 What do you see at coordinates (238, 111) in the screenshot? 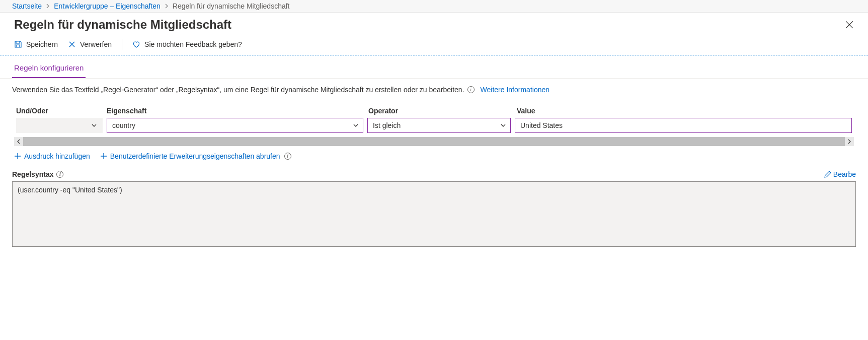
I see `header-property: Eigenschaft` at bounding box center [238, 111].